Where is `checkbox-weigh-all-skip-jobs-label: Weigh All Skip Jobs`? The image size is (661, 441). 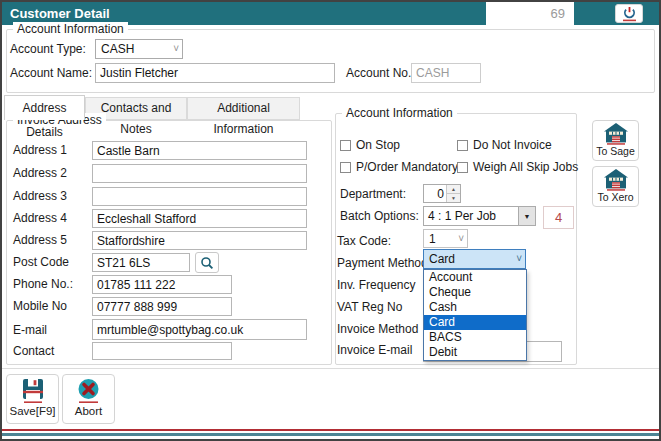
checkbox-weigh-all-skip-jobs-label: Weigh All Skip Jobs is located at coordinates (526, 167).